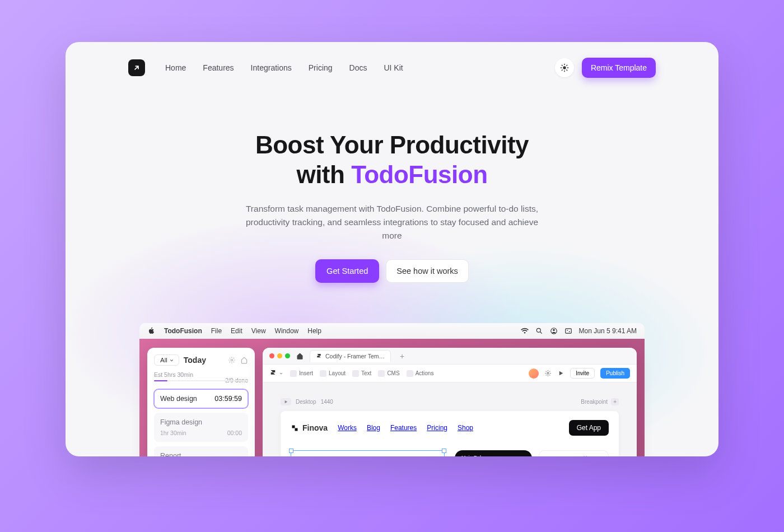 This screenshot has width=784, height=532. I want to click on get-app-button: Get App, so click(589, 428).